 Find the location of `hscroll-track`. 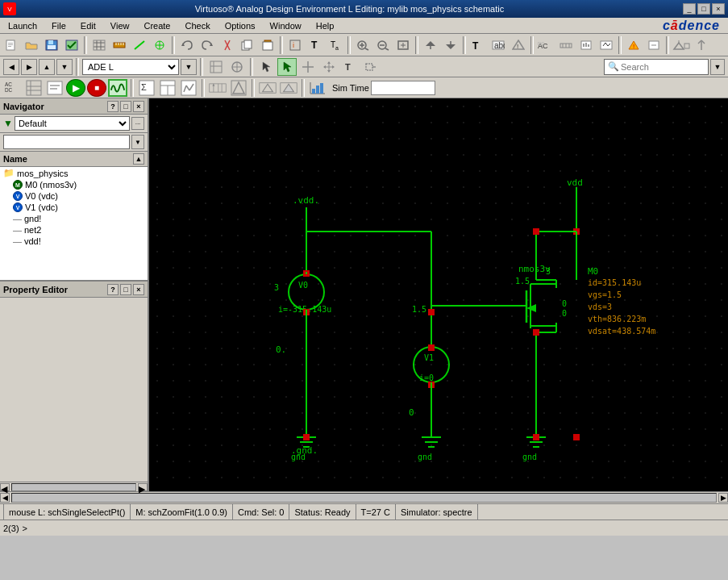

hscroll-track is located at coordinates (364, 498).